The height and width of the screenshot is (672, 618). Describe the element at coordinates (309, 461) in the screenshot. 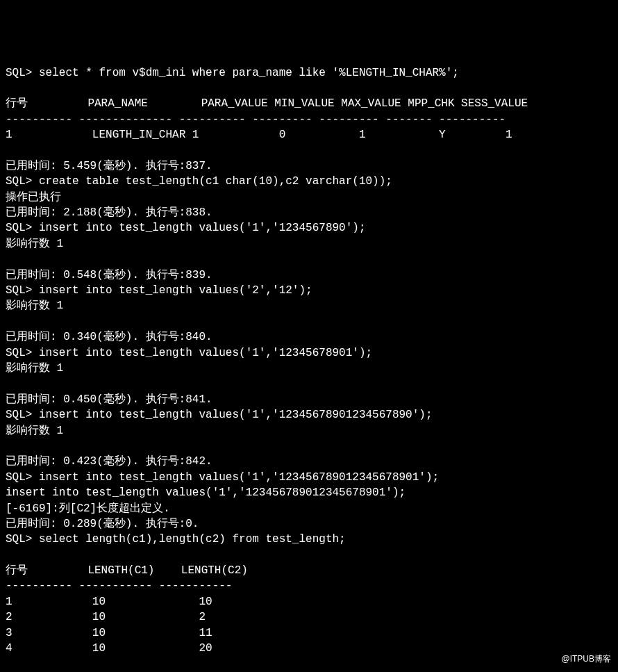

I see `terminal-line: 已用时间: 0.423(毫秒). 执行号:842.` at that location.